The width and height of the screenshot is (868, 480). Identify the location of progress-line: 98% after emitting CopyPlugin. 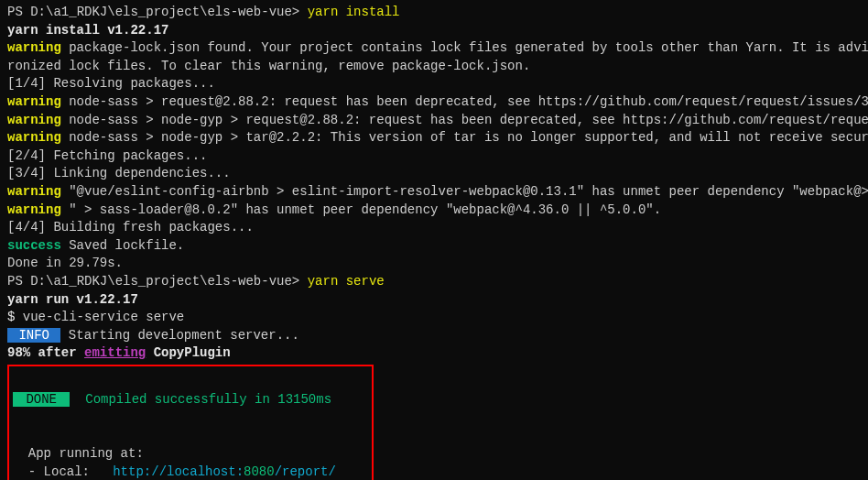
(434, 354).